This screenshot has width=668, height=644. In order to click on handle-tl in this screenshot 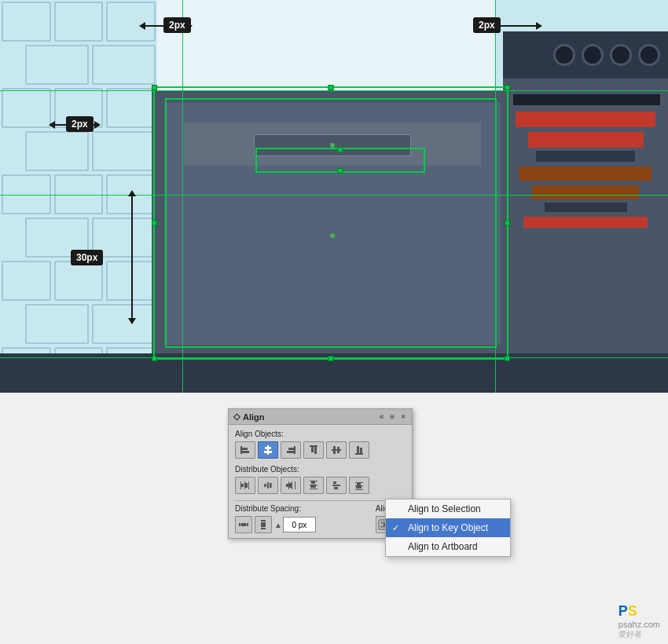, I will do `click(154, 88)`.